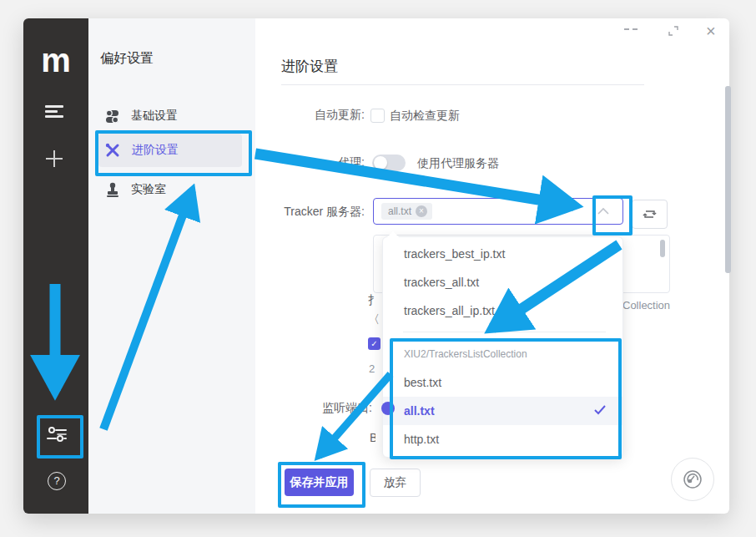 The width and height of the screenshot is (756, 537). What do you see at coordinates (320, 115) in the screenshot?
I see `auto-update-label: 自动更新:` at bounding box center [320, 115].